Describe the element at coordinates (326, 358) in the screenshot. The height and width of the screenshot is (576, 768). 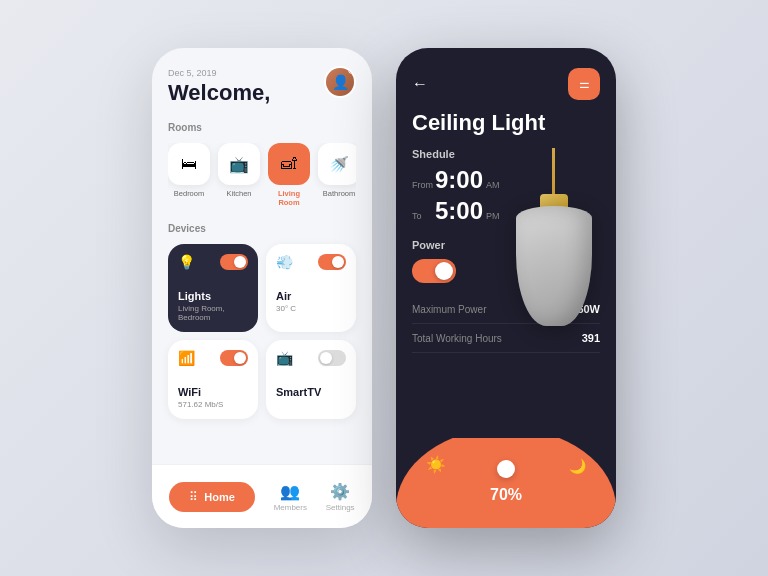
I see `smarttv-toggle-knob` at that location.